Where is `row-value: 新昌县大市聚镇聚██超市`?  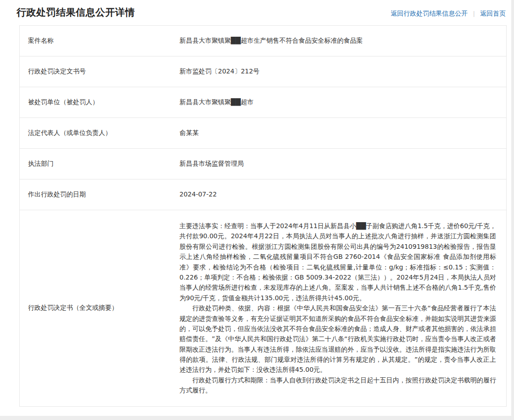 row-value: 新昌县大市聚镇聚██超市 is located at coordinates (343, 102).